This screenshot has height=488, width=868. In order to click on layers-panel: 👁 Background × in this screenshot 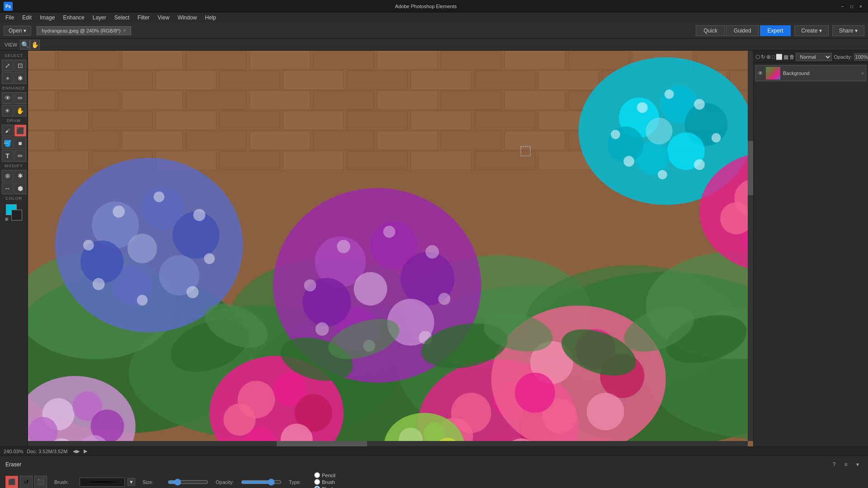, I will do `click(811, 255)`.